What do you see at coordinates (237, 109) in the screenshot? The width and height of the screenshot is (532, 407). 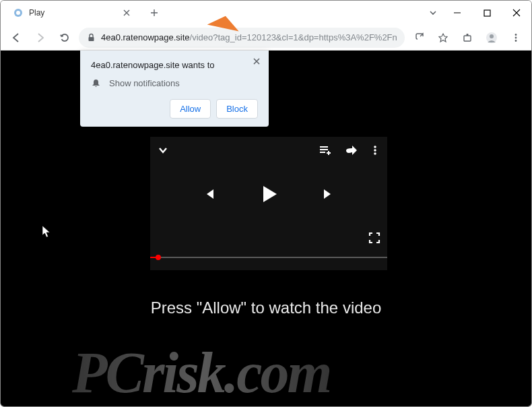 I see `block-button: Block` at bounding box center [237, 109].